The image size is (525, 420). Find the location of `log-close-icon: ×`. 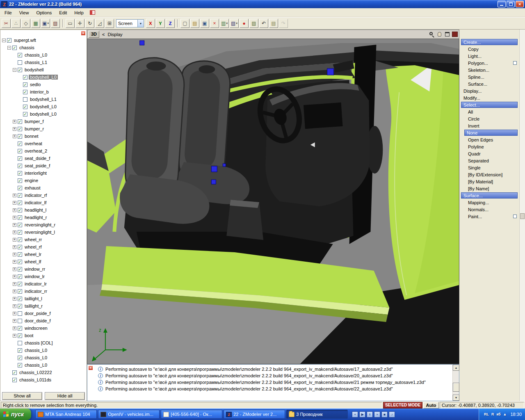

log-close-icon: × is located at coordinates (91, 368).